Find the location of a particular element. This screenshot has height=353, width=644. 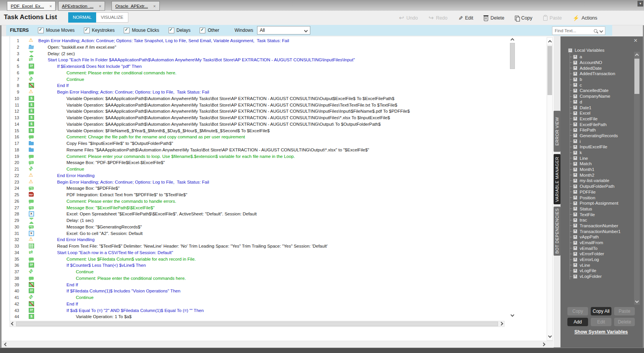

variable-item: +Month2 is located at coordinates (595, 175).